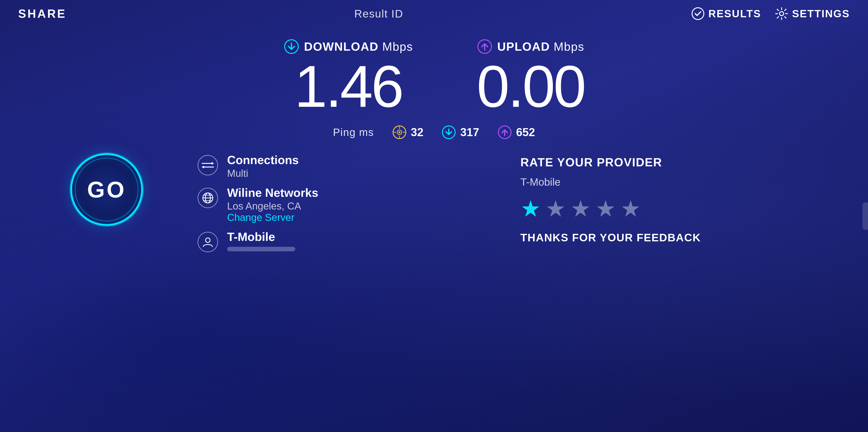 This screenshot has height=432, width=868. I want to click on upload-value: 0.00, so click(531, 86).